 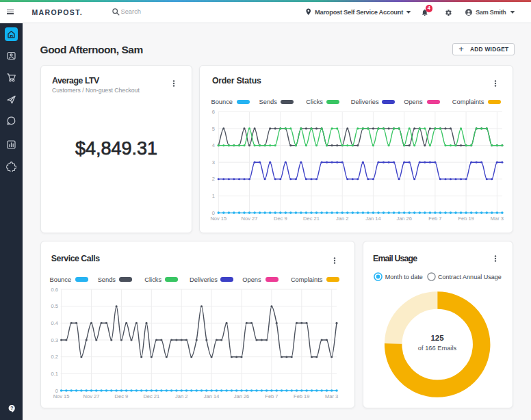 I want to click on svg-text: 0.1, so click(x=55, y=373).